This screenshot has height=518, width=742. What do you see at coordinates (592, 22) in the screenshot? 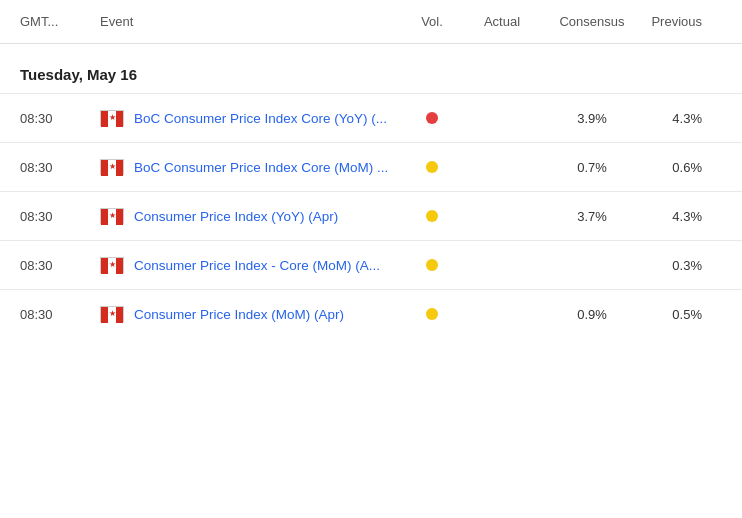
I see `header-consensus: Consensus` at bounding box center [592, 22].